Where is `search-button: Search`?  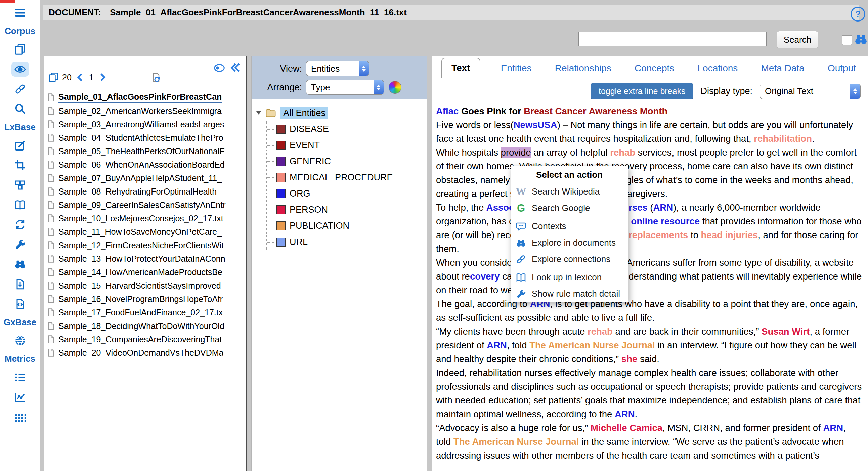
search-button: Search is located at coordinates (797, 40).